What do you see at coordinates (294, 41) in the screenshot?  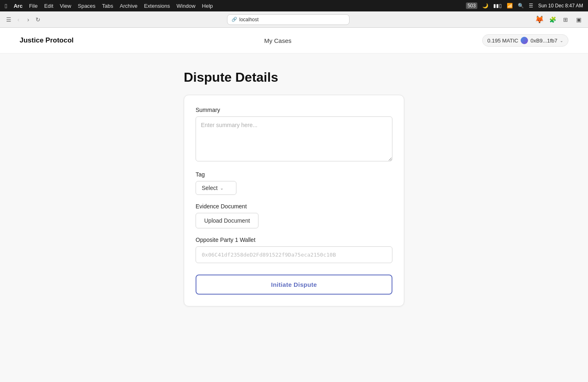 I see `app-header: Justice Protocol My Cases 0.195 MATIC 0x…` at bounding box center [294, 41].